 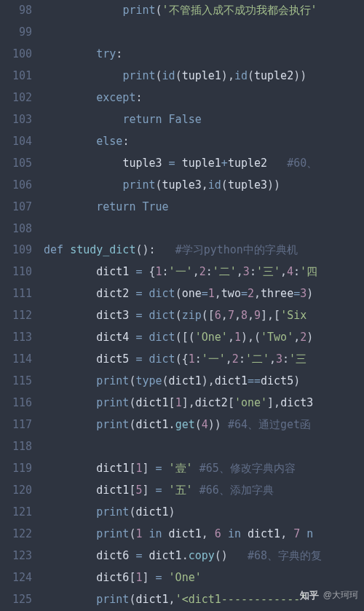 I want to click on token-kw: in, so click(x=234, y=534).